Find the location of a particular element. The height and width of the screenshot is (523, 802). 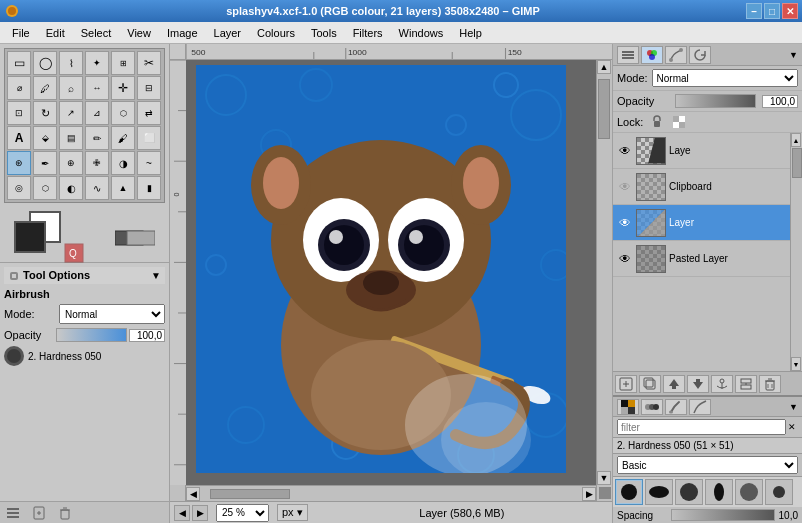

tool-color-balance: ⬡ is located at coordinates (45, 188).